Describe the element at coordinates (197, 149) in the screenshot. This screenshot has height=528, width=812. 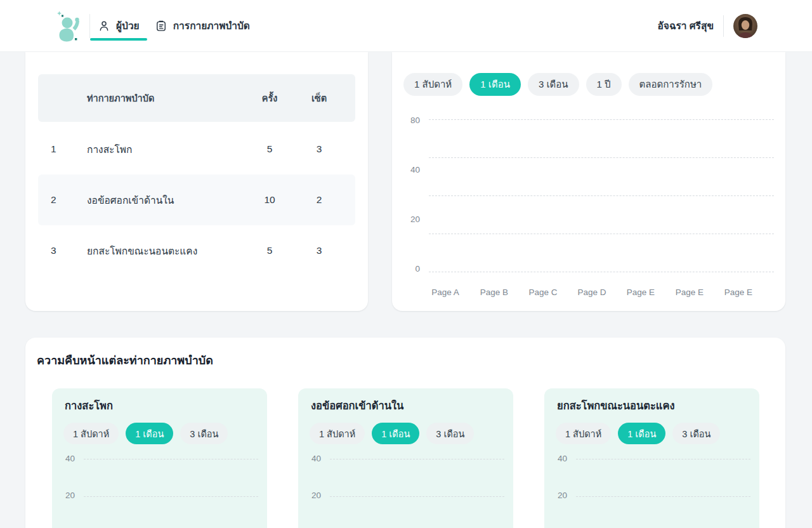
I see `table-row: 1กางสะโพก53` at that location.